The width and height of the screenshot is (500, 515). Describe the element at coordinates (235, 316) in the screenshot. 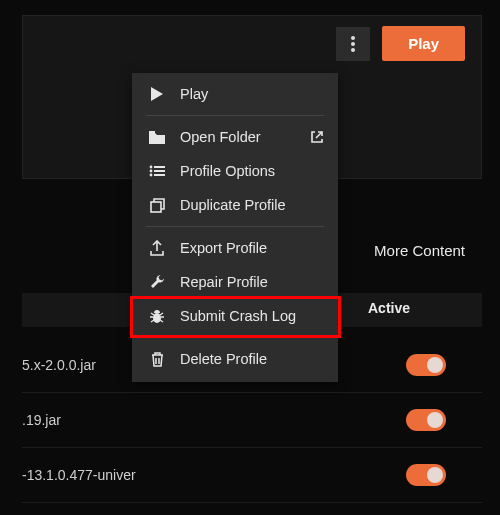

I see `menu-item-crash-log: Submit Crash Log` at that location.